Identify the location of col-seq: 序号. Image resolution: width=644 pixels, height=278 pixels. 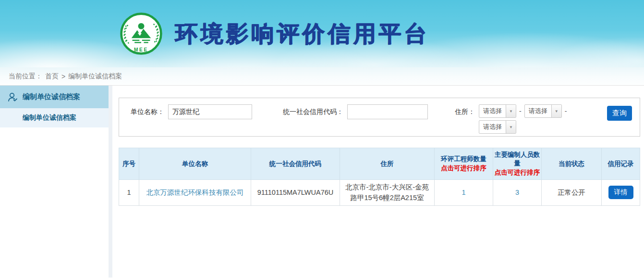
(129, 164).